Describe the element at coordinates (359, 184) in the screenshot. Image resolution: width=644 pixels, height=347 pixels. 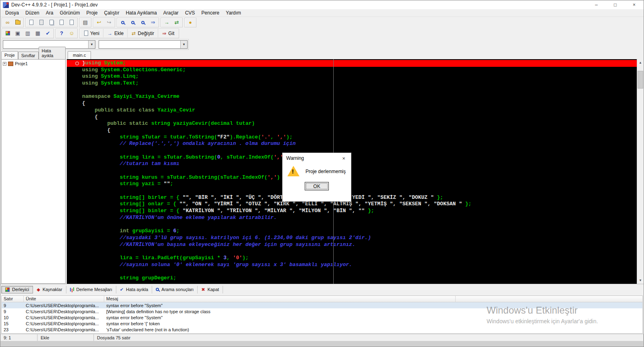
I see `code-line: string yazi = "";` at that location.